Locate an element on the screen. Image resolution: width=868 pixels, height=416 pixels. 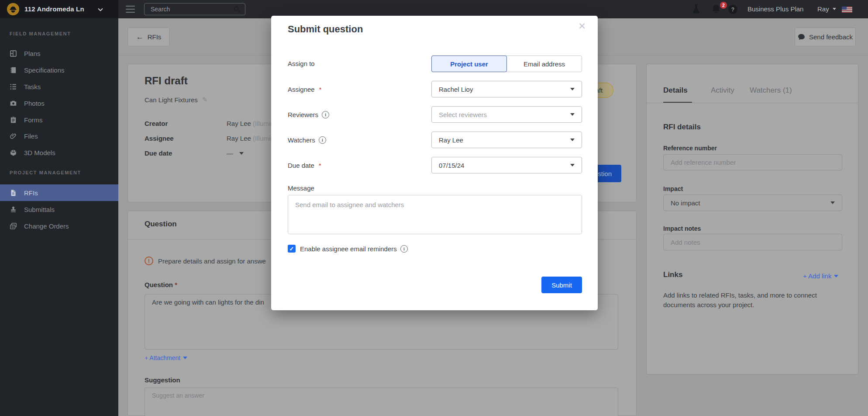
links-description: Add links to related RFIs, tasks, and mo… is located at coordinates (753, 300).